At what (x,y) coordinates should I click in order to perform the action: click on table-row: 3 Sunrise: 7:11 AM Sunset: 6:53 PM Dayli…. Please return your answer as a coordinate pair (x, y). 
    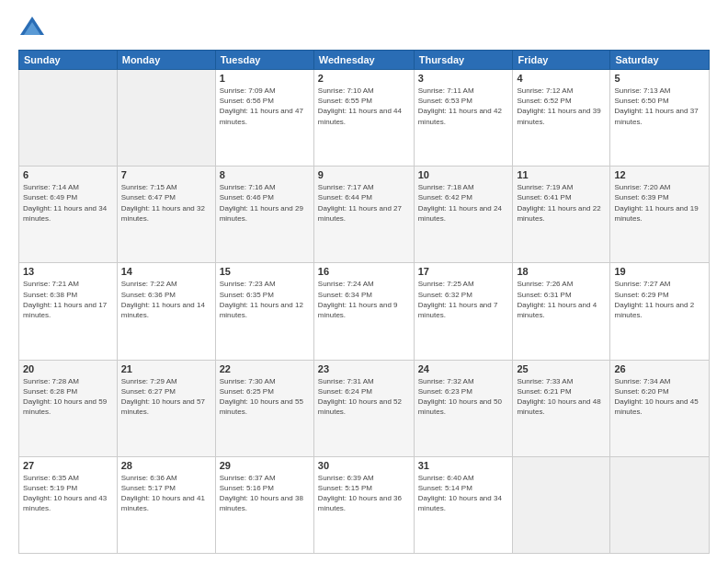
    Looking at the image, I should click on (463, 118).